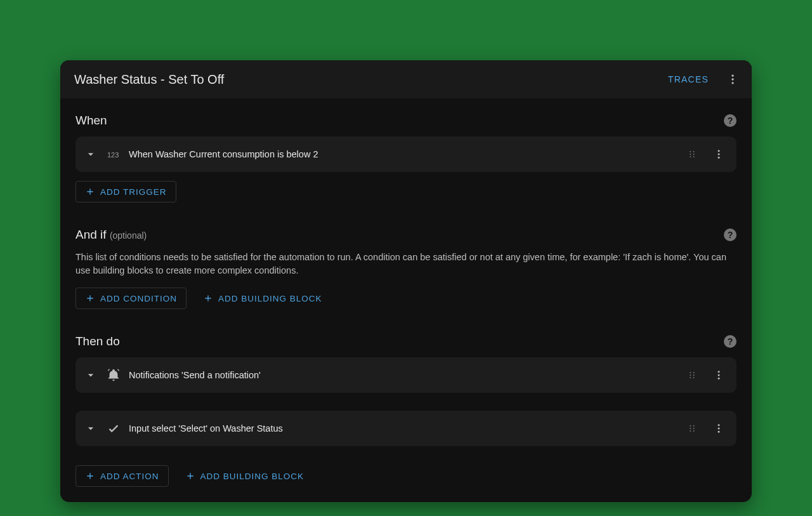 Image resolution: width=812 pixels, height=516 pixels. What do you see at coordinates (406, 268) in the screenshot?
I see `and-if-section: And if (optional) ? This list of conditi…` at bounding box center [406, 268].